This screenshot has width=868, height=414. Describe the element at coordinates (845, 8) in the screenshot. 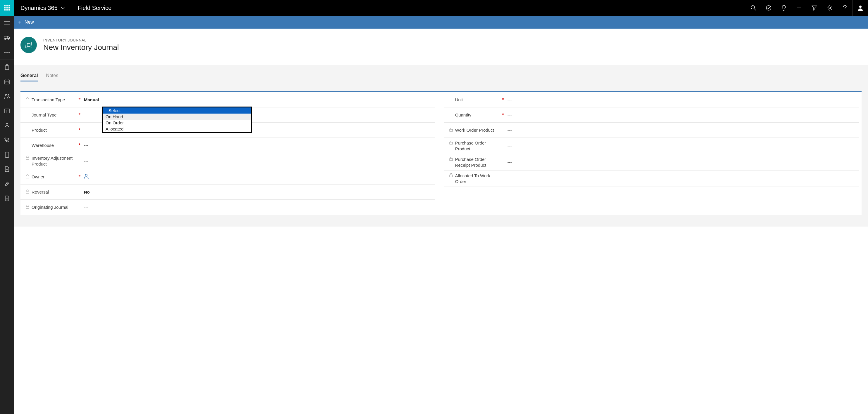

I see `help-button` at that location.